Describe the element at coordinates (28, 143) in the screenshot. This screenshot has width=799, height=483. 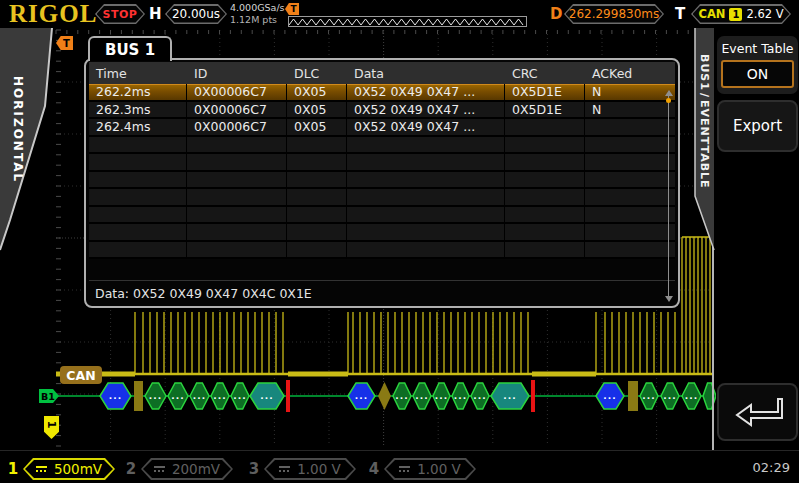
I see `horizontal-menu-tab: HORIZONTAL` at that location.